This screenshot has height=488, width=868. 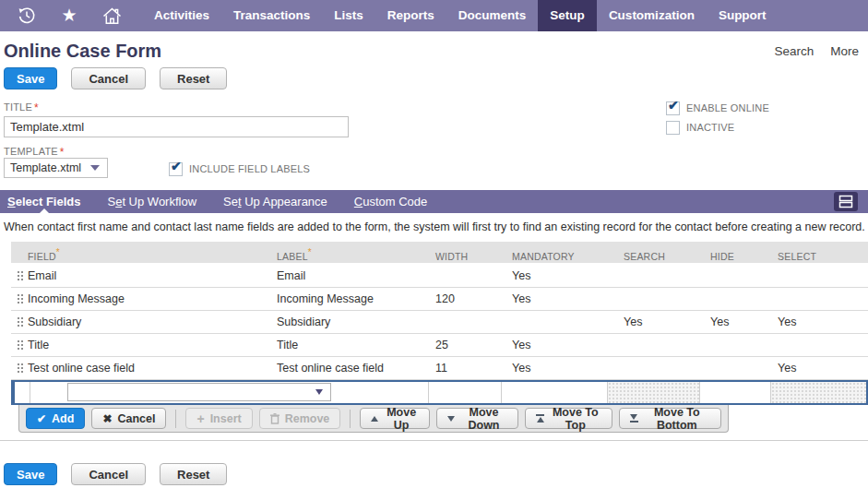 What do you see at coordinates (175, 170) in the screenshot?
I see `include-field-labels-checkbox: ✔` at bounding box center [175, 170].